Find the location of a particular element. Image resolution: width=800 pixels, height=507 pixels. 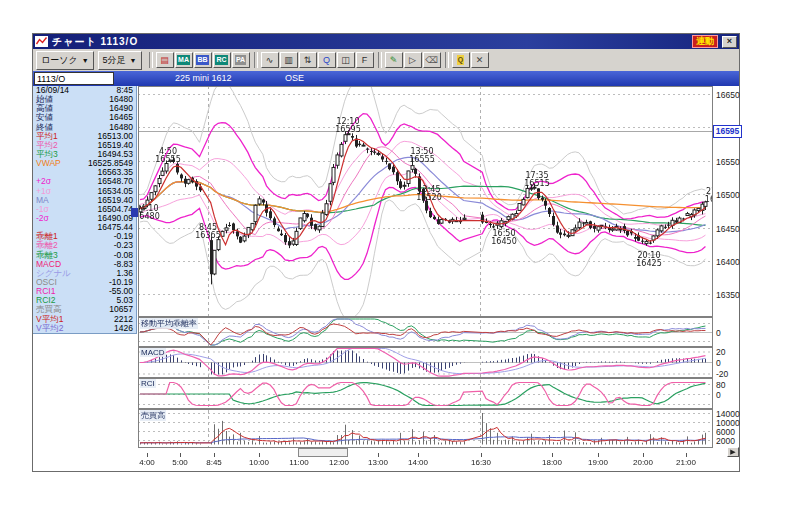

toolbar-icons: ▤MABBRCPA∿▥⇅Q◫F✎▷⌫Q✕ is located at coordinates (323, 60).